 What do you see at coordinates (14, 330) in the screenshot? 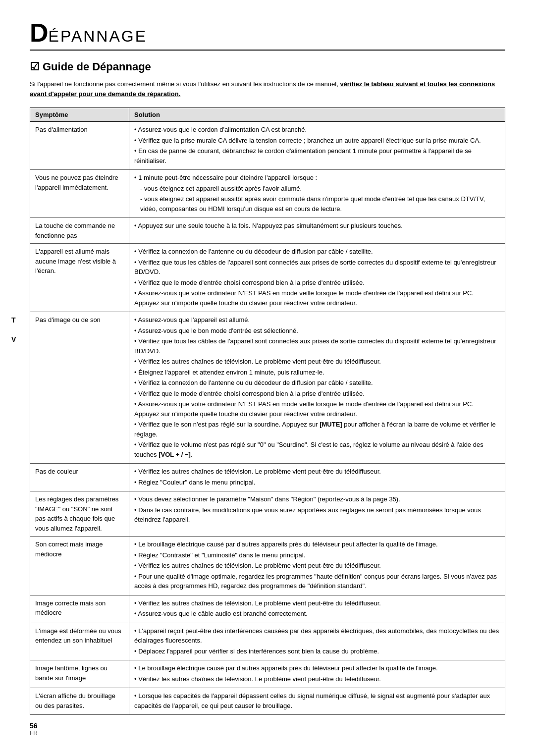
I see `margin-letters: TV` at bounding box center [14, 330].